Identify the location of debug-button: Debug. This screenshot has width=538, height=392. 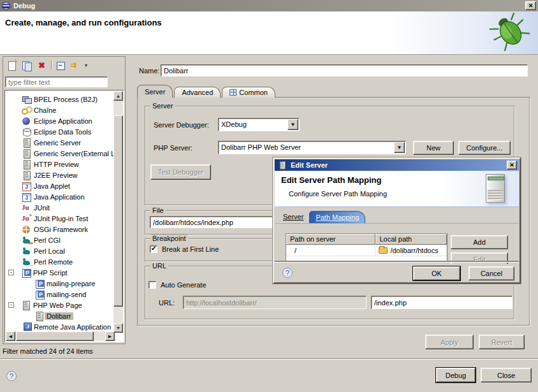
(456, 375).